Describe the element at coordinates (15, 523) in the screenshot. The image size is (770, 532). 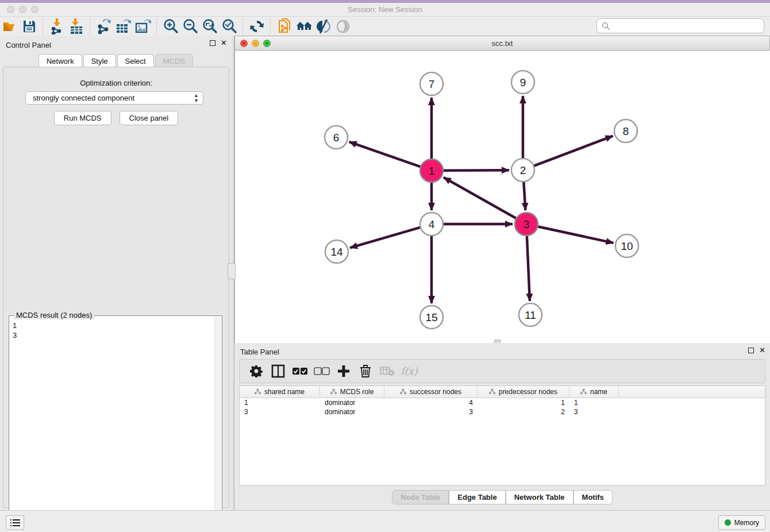
I see `task-history-button` at that location.